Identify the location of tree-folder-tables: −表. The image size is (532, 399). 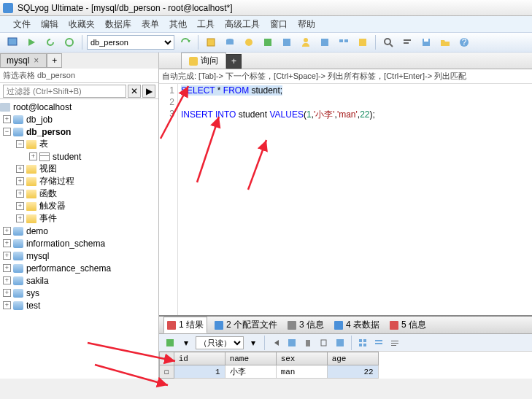
(79, 144).